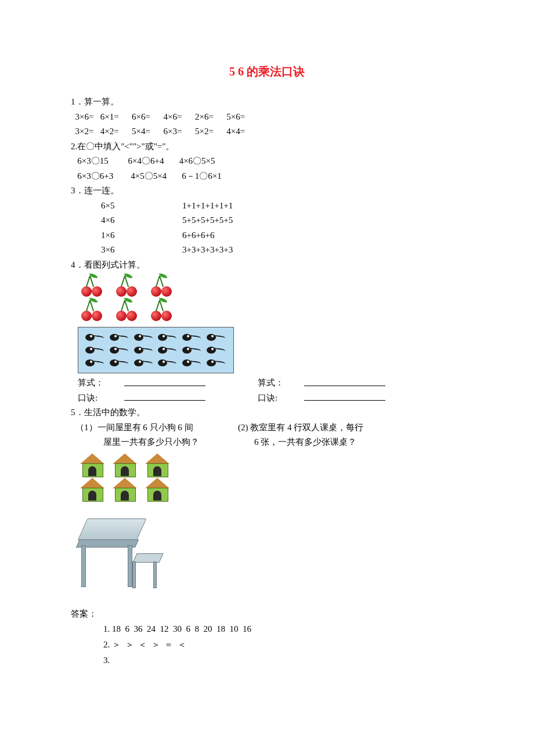  What do you see at coordinates (267, 147) in the screenshot?
I see `q2-heading: 2.在〇中填入"<"">"或"="。` at bounding box center [267, 147].